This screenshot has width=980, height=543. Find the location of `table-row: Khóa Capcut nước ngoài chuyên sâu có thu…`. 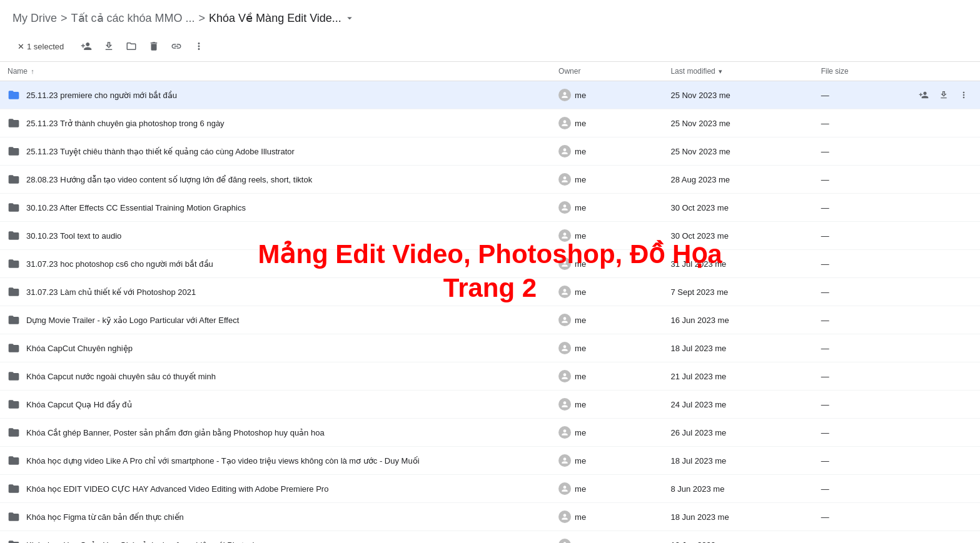

table-row: Khóa Capcut nước ngoài chuyên sâu có thu… is located at coordinates (490, 376).